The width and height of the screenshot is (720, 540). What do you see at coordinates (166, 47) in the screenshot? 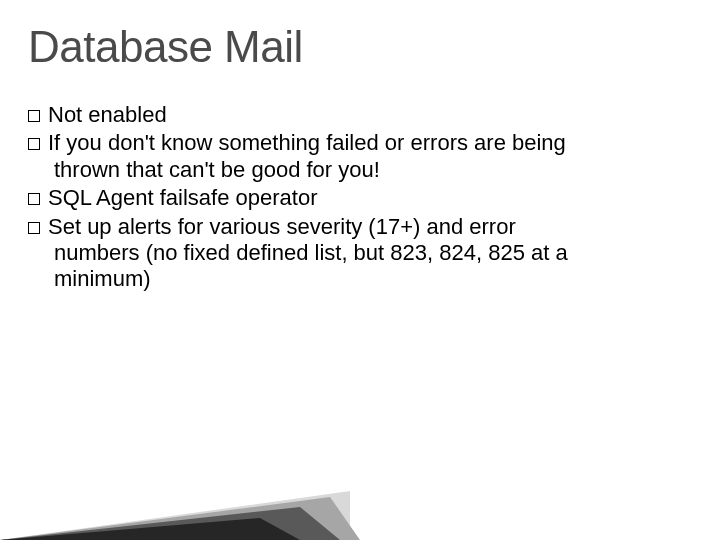
I see `slide-title: Database Mail` at bounding box center [166, 47].